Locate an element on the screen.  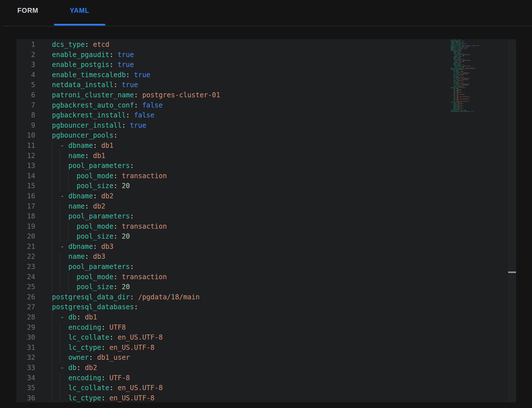
code-line: 31 lc_ctype: en_US.UTF-8 is located at coordinates (266, 348).